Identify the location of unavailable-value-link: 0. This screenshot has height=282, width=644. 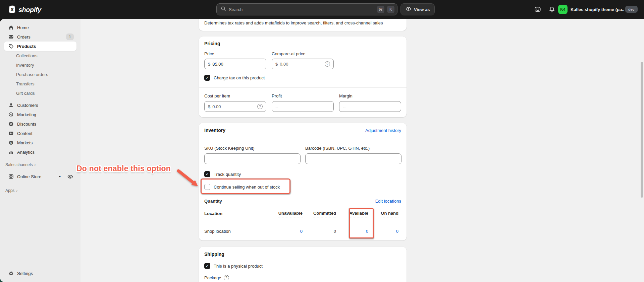
(301, 231).